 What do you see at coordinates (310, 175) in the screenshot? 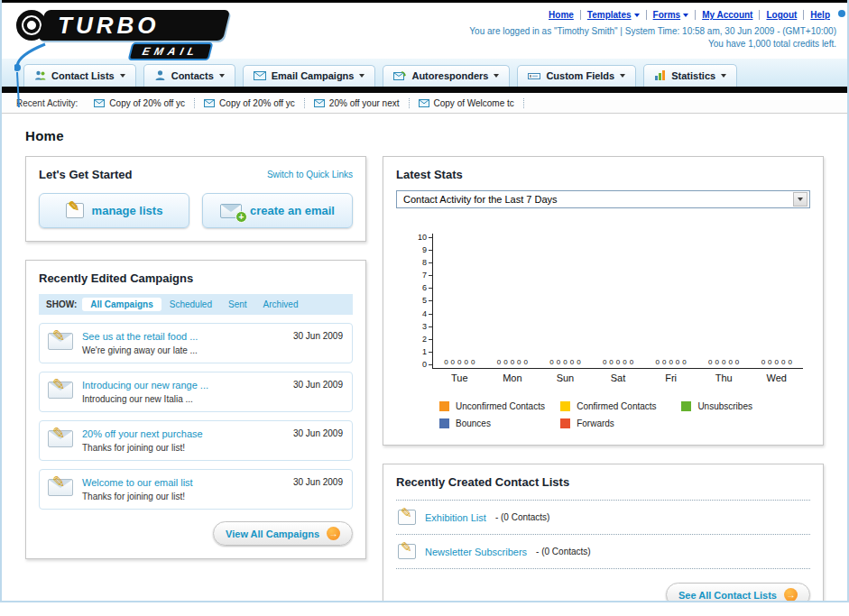
I see `switch-quick-links-link: Switch to Quick Links` at bounding box center [310, 175].